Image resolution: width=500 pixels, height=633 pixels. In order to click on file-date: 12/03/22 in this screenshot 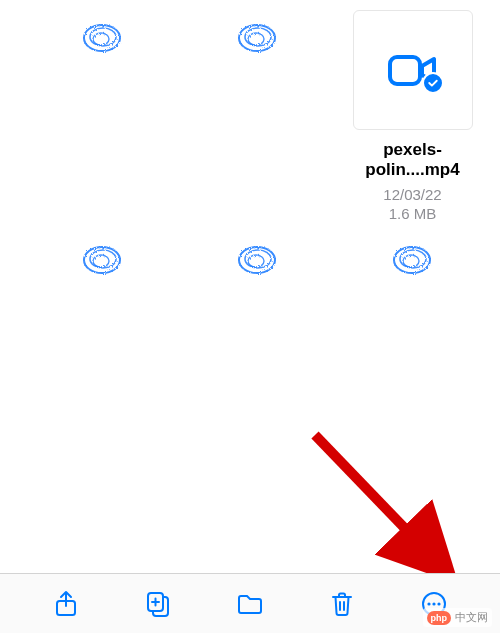, I will do `click(412, 194)`.